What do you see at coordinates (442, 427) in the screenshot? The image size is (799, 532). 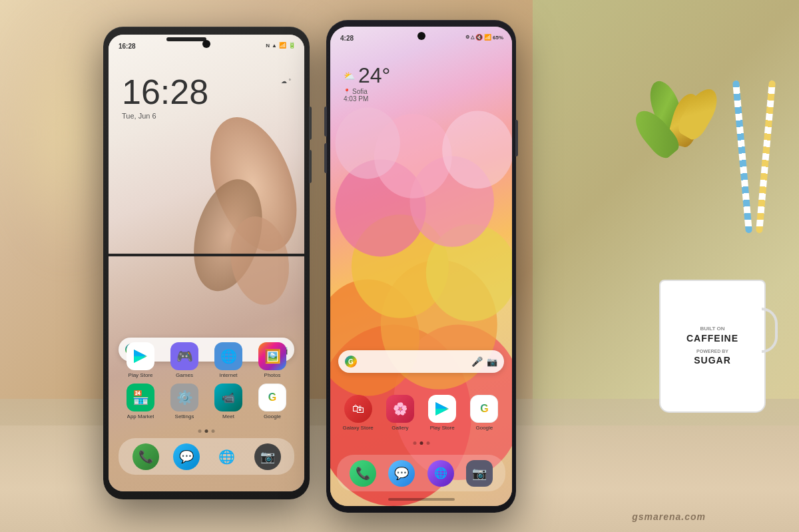 I see `playstore-label-right: Play Store` at bounding box center [442, 427].